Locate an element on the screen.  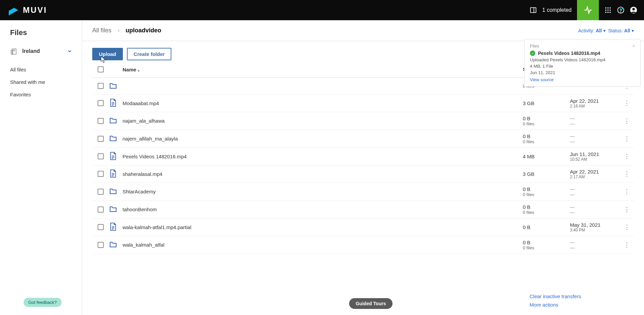
sidebar-nav-shared: Shared with me is located at coordinates (41, 82).